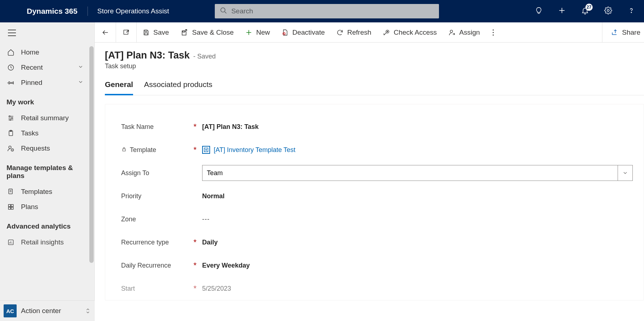 Image resolution: width=644 pixels, height=321 pixels. I want to click on field-assign-to: Assign To Team, so click(377, 173).